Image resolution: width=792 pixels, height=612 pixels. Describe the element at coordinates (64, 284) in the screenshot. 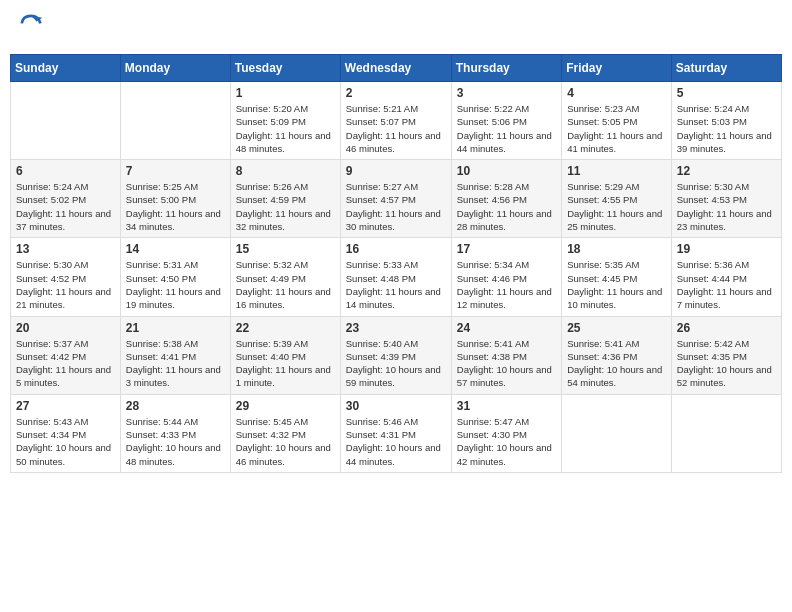

I see `day-info: Sunrise: 5:30 AMSunset: 4:52 PMDaylight:…` at that location.